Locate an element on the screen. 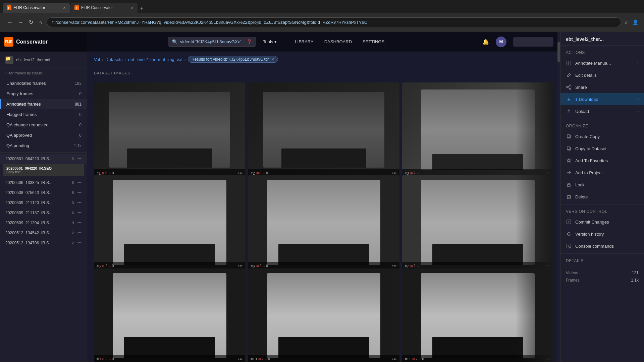  lock-label: Lock is located at coordinates (607, 185).